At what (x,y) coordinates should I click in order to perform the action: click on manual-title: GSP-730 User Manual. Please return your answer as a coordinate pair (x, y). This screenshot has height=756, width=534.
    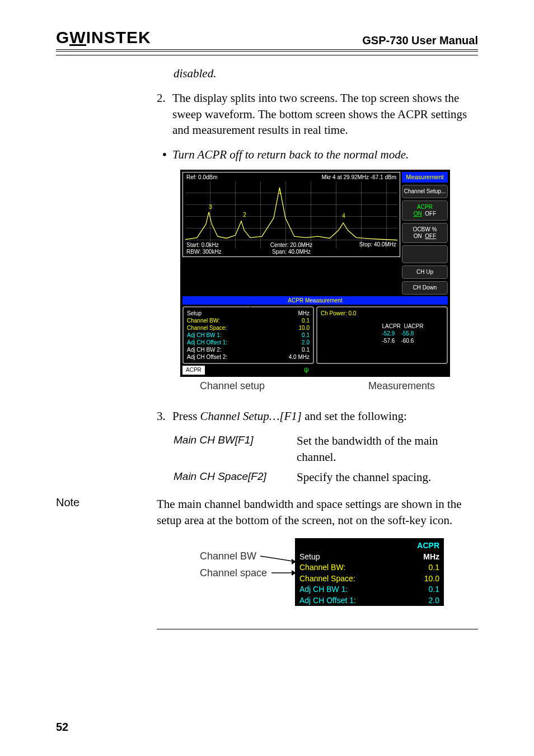
    Looking at the image, I should click on (420, 40).